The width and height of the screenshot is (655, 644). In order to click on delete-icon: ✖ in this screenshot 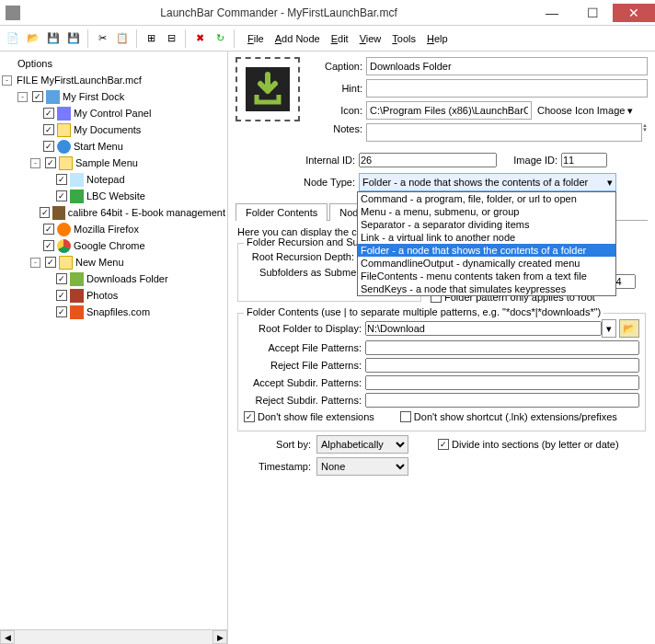, I will do `click(200, 39)`.